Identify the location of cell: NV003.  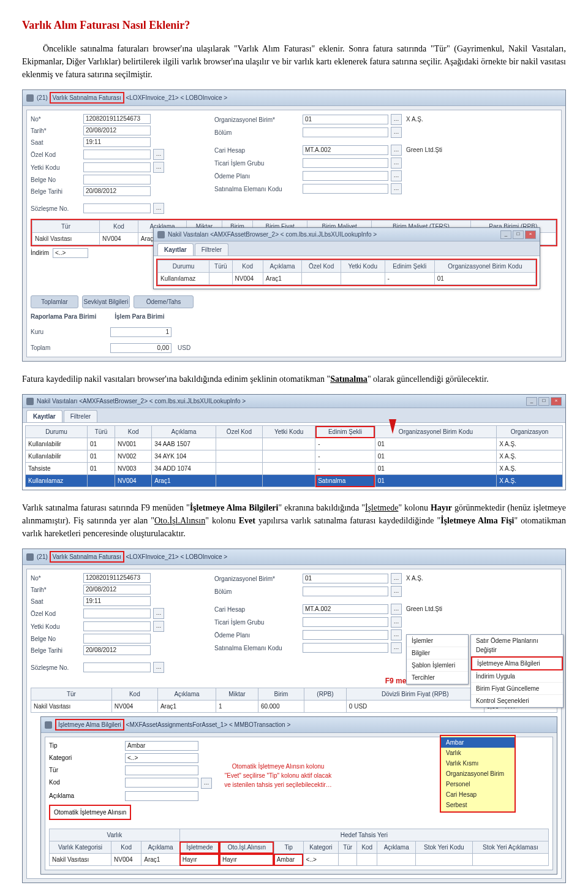
(134, 469).